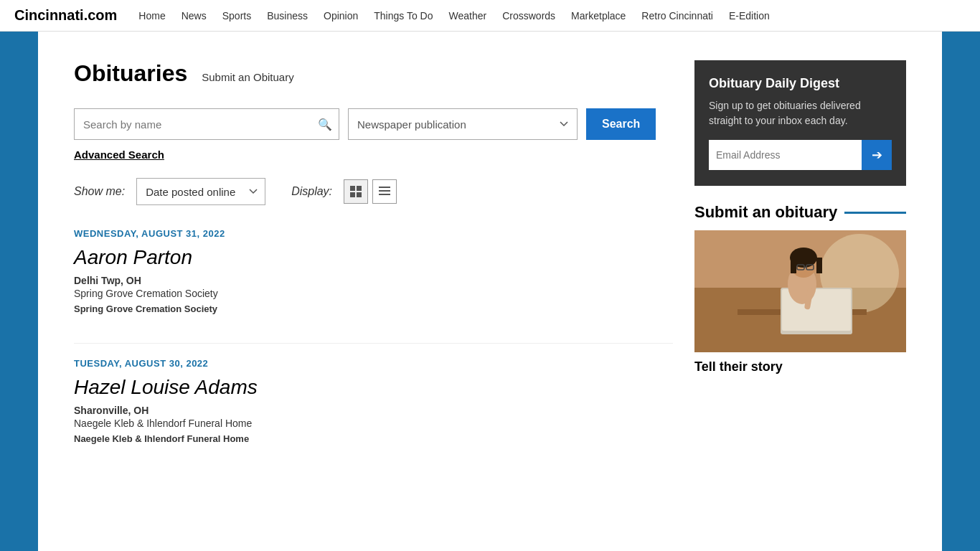 The height and width of the screenshot is (551, 980). What do you see at coordinates (194, 16) in the screenshot?
I see `nav-news: News` at bounding box center [194, 16].